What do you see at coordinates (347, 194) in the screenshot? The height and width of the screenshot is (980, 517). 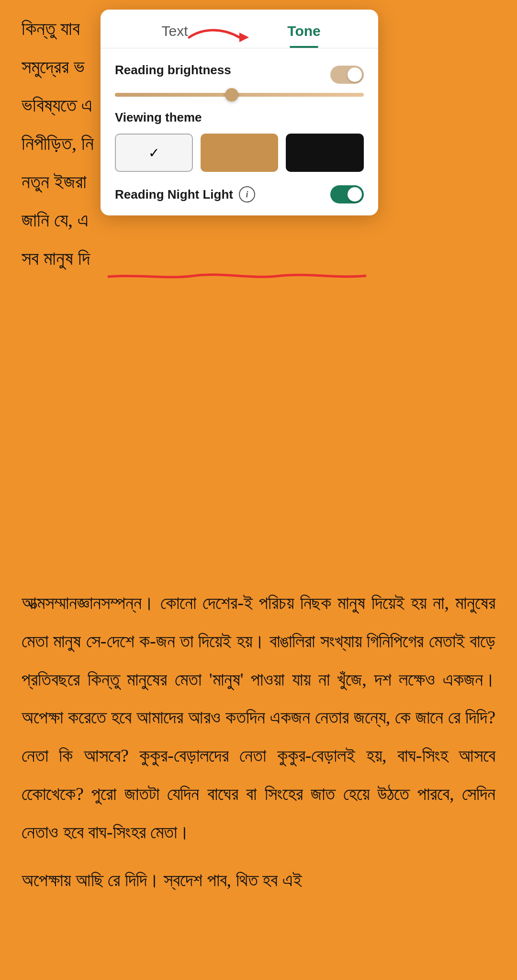 I see `night-light-toggle` at bounding box center [347, 194].